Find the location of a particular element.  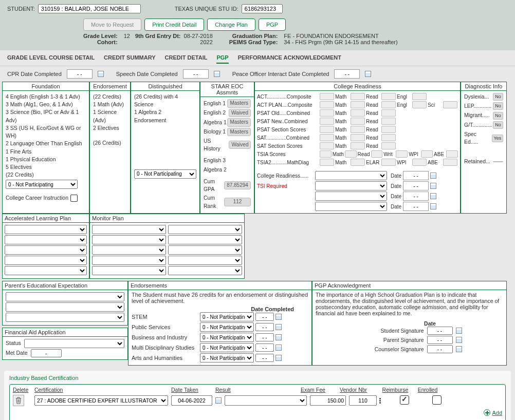

speech-date-label: Speech Date Completed is located at coordinates (147, 74).